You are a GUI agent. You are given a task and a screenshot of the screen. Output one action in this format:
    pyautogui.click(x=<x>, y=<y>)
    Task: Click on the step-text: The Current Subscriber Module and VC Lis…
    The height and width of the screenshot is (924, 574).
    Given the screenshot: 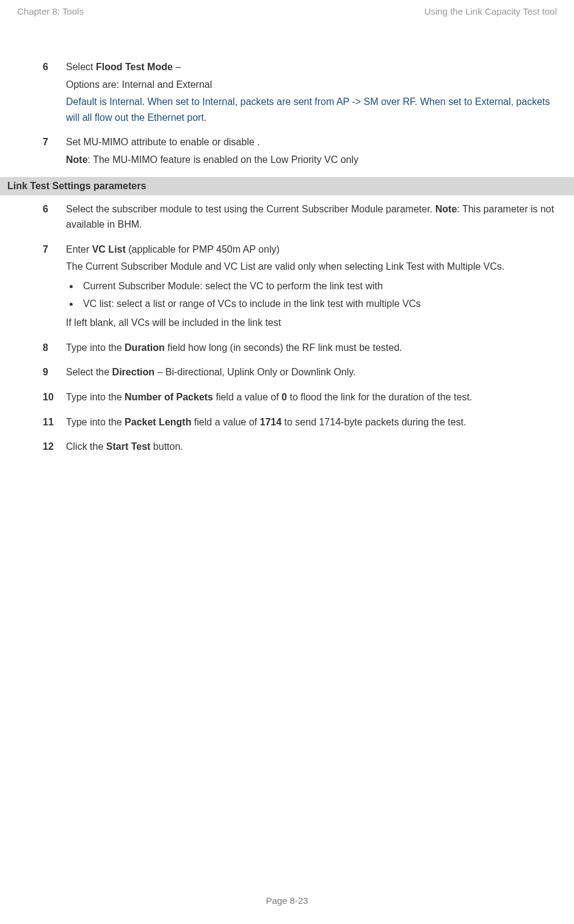 What is the action you would take?
    pyautogui.click(x=311, y=267)
    